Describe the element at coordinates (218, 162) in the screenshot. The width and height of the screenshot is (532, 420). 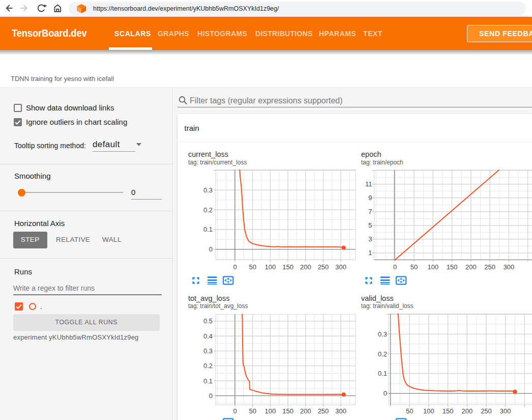
I see `svg-text: tag: train/current_loss` at that location.